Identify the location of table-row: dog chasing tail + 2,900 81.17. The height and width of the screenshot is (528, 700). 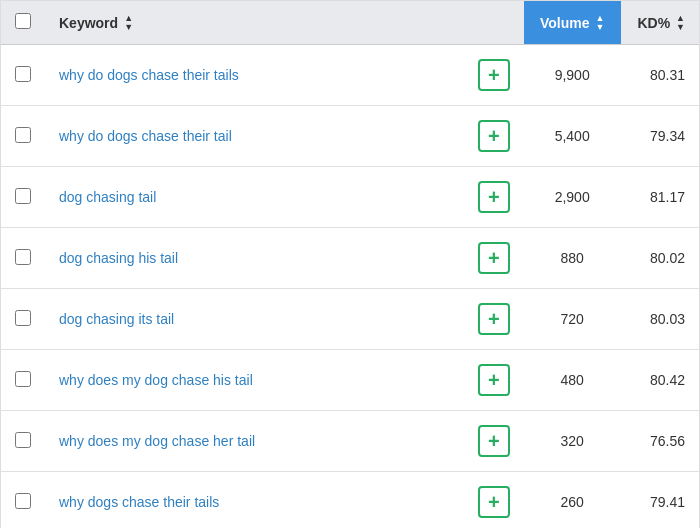
(350, 198).